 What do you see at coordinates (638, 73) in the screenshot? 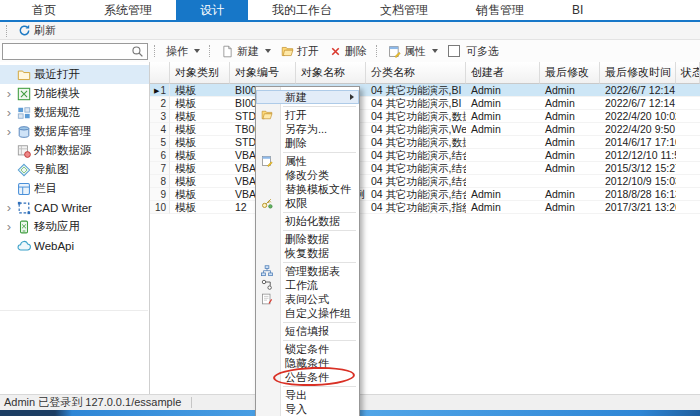
I see `column-header: 最后修改时间` at bounding box center [638, 73].